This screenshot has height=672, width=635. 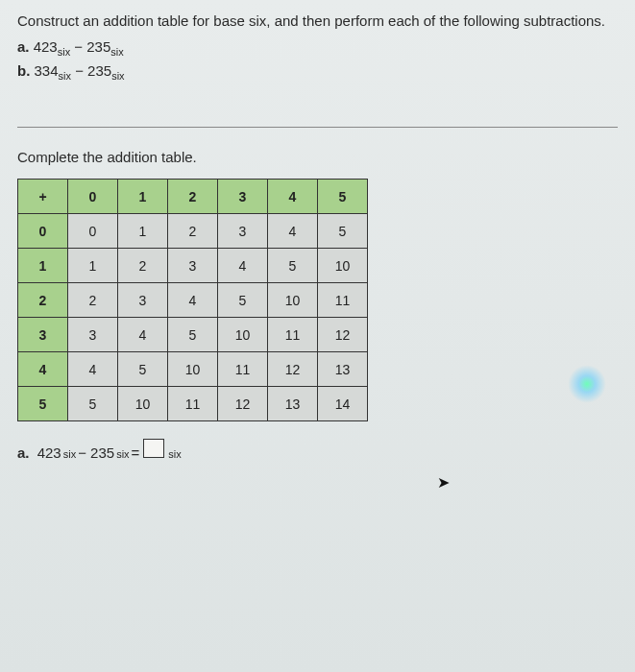 I want to click on table-row: 4 4 5 10 11 12 13, so click(x=193, y=370).